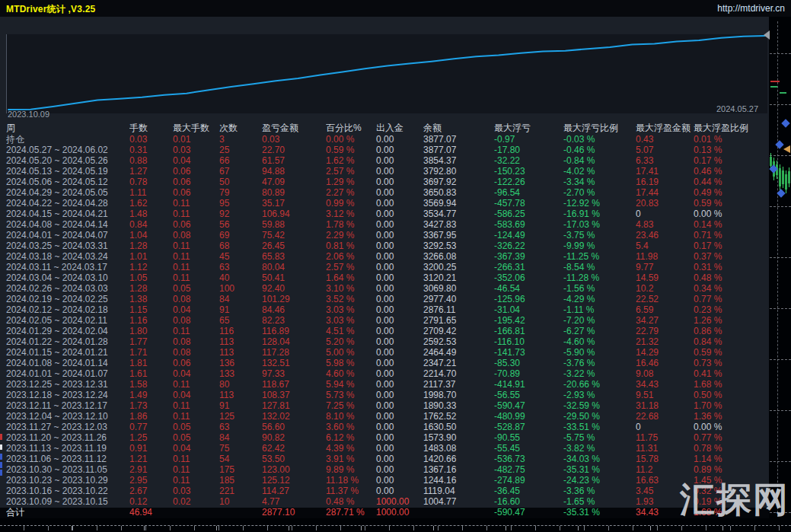 The width and height of the screenshot is (791, 532). Describe the element at coordinates (400, 128) in the screenshot. I see `column-header: 出入金` at that location.